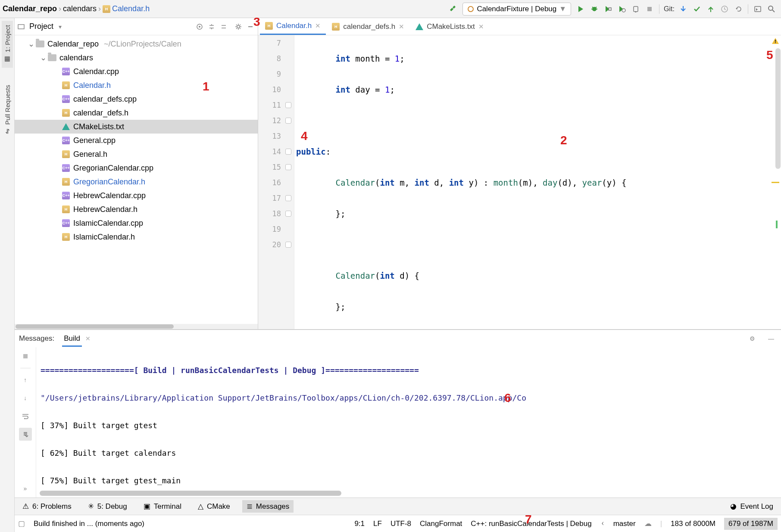  Describe the element at coordinates (531, 524) in the screenshot. I see `run-context: C++: runBasicCalendarTests | Debug` at that location.